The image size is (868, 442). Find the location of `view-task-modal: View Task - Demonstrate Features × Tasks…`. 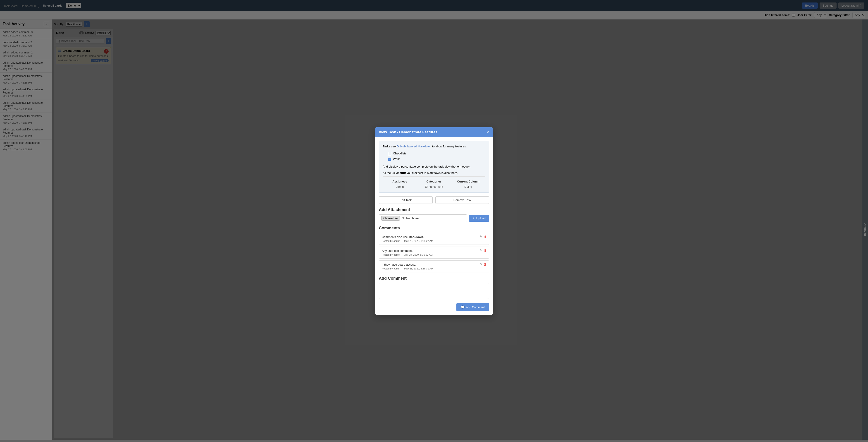

view-task-modal: View Task - Demonstrate Features × Tasks… is located at coordinates (434, 221).